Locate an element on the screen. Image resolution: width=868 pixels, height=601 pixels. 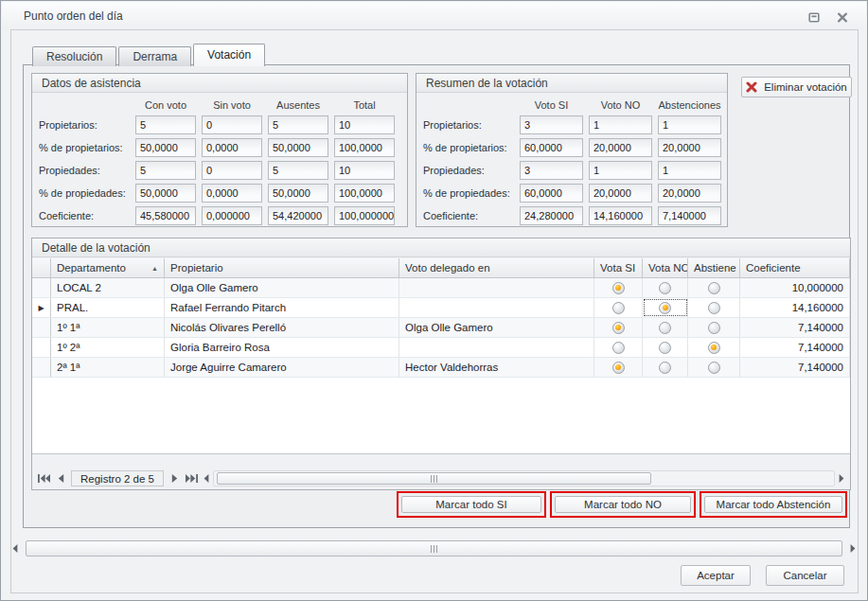
marcar-todo-abstencion-button: Marcar todo Abstención is located at coordinates (773, 504).